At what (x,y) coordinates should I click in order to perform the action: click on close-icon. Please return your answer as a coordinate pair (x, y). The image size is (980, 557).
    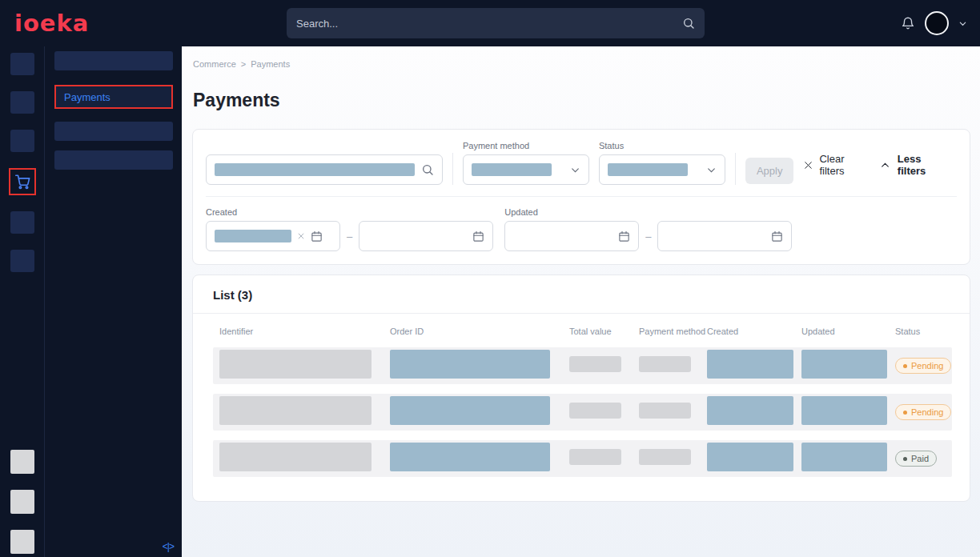
    Looking at the image, I should click on (809, 165).